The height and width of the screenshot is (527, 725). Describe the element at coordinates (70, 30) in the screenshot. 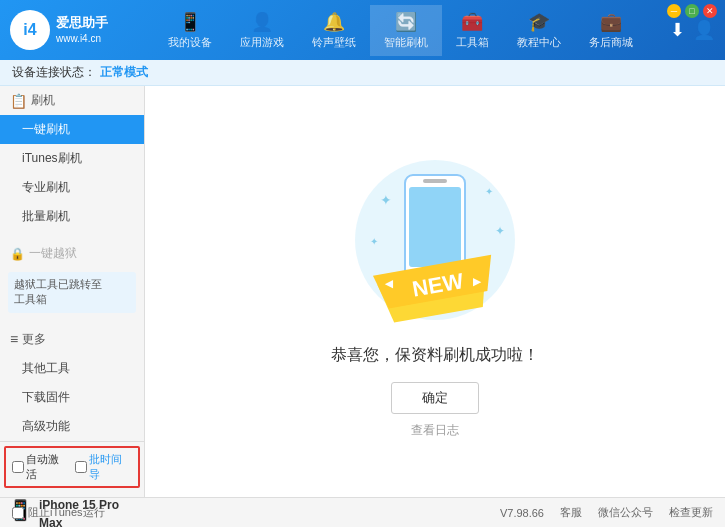

I see `logo-area: i4 爱思助手 www.i4.cn` at that location.